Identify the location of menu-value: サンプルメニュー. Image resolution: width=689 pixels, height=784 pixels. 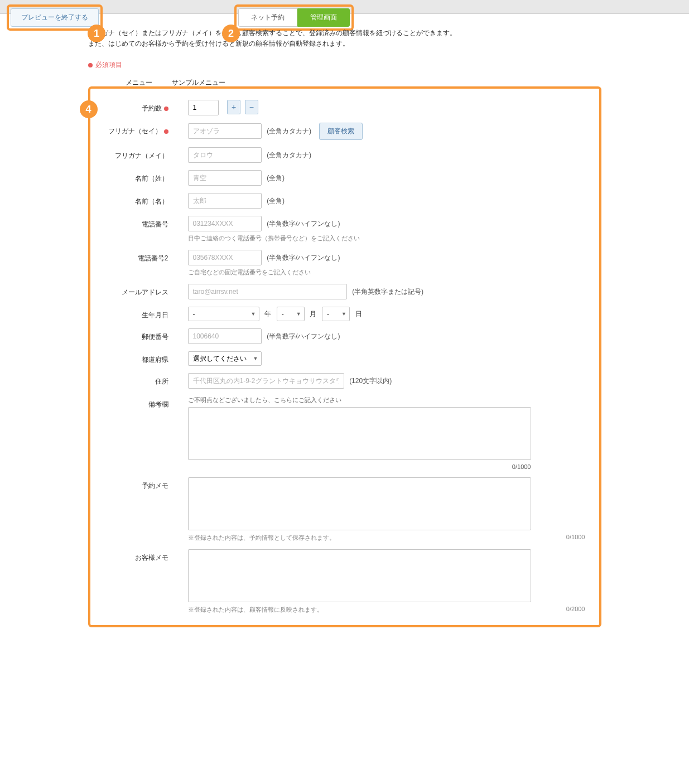
(193, 83).